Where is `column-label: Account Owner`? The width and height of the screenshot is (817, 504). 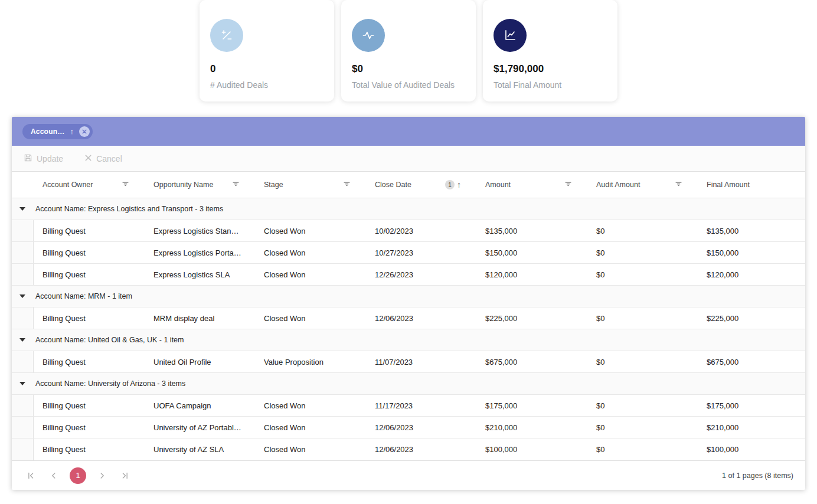
column-label: Account Owner is located at coordinates (67, 185).